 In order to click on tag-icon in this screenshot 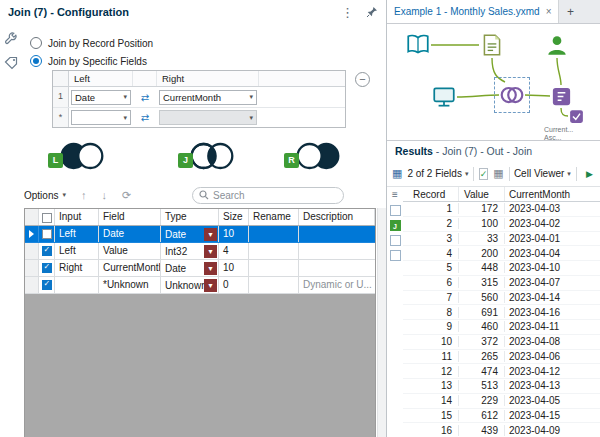, I will do `click(11, 63)`.